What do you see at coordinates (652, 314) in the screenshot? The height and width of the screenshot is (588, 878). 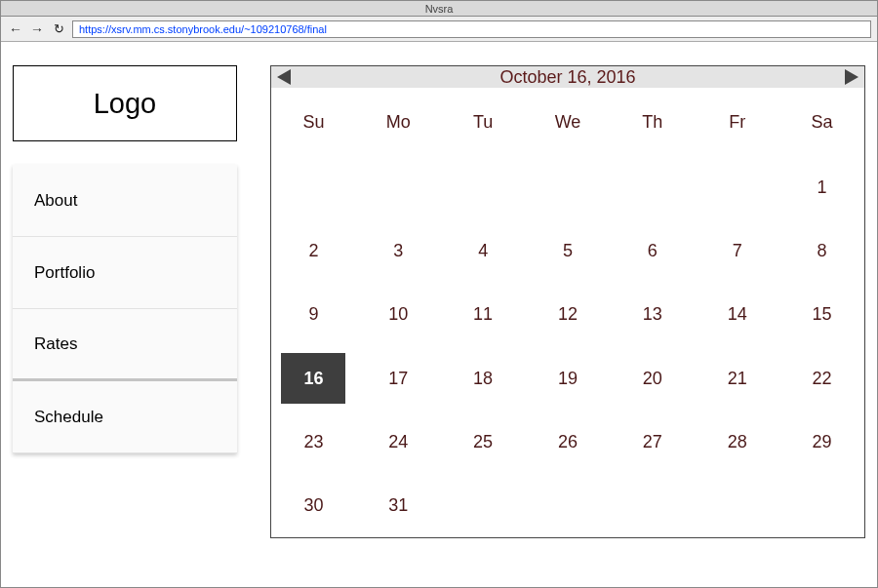 I see `calendar-day: 13` at bounding box center [652, 314].